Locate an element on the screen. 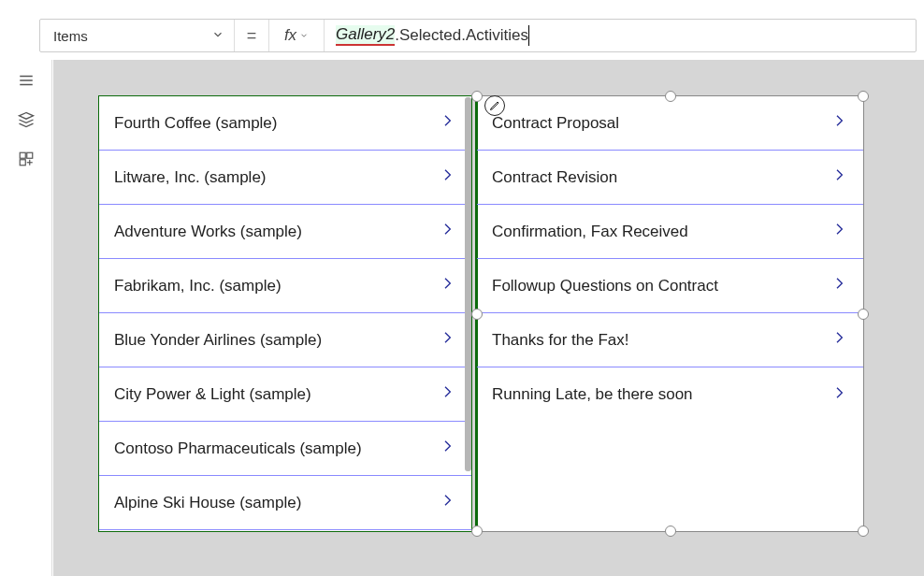  list-item: Followup Questions on Contract is located at coordinates (670, 286).